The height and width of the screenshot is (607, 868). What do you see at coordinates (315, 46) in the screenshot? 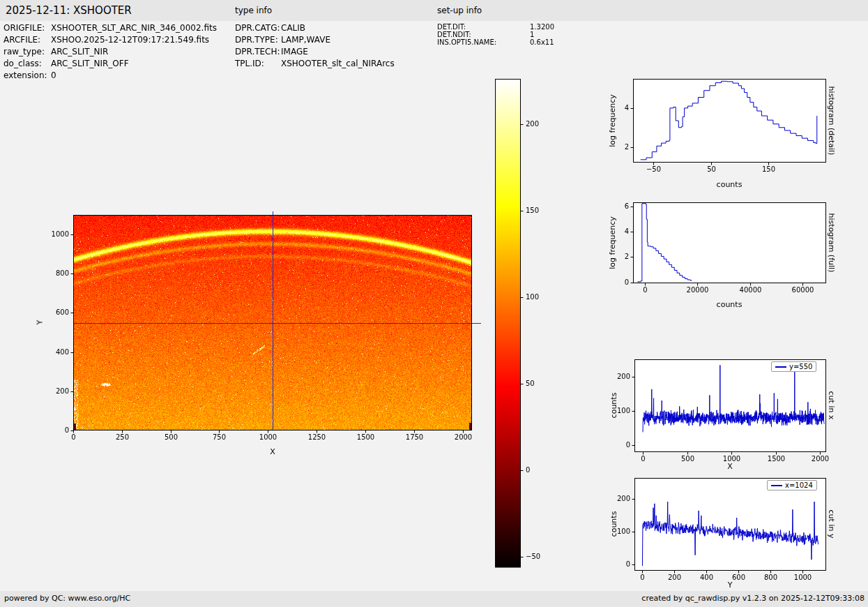
I see `type-info-table: DPR.CATG:CALIB DPR.TYPE:LAMP,WAVE DPR.TE…` at bounding box center [315, 46].